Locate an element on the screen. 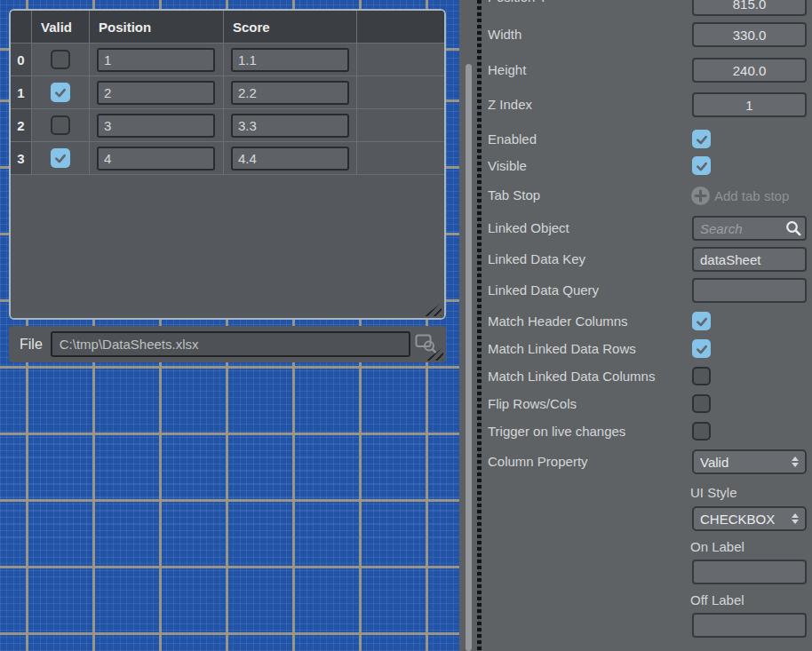 The width and height of the screenshot is (812, 651). z-index-label: Z Index is located at coordinates (510, 105).